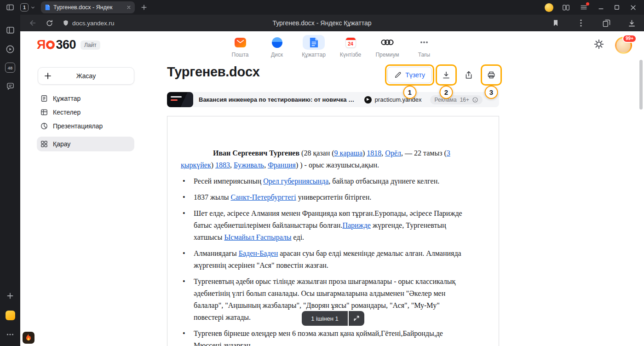 The width and height of the screenshot is (644, 346). What do you see at coordinates (617, 7) in the screenshot?
I see `maximize-button` at bounding box center [617, 7].